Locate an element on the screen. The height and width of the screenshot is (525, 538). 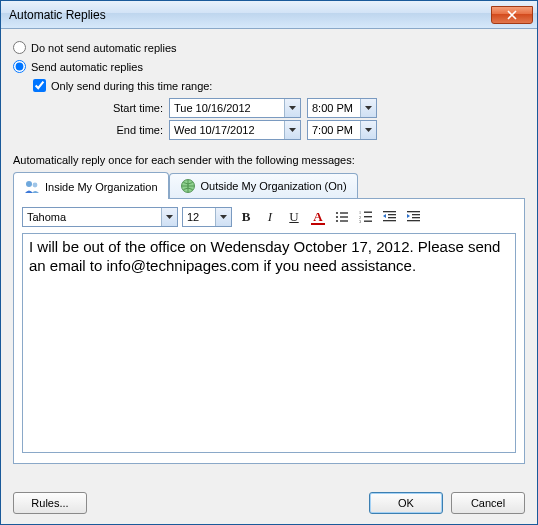
radio-do-not-send-label: Do not send automatic replies is located at coordinates (104, 48).